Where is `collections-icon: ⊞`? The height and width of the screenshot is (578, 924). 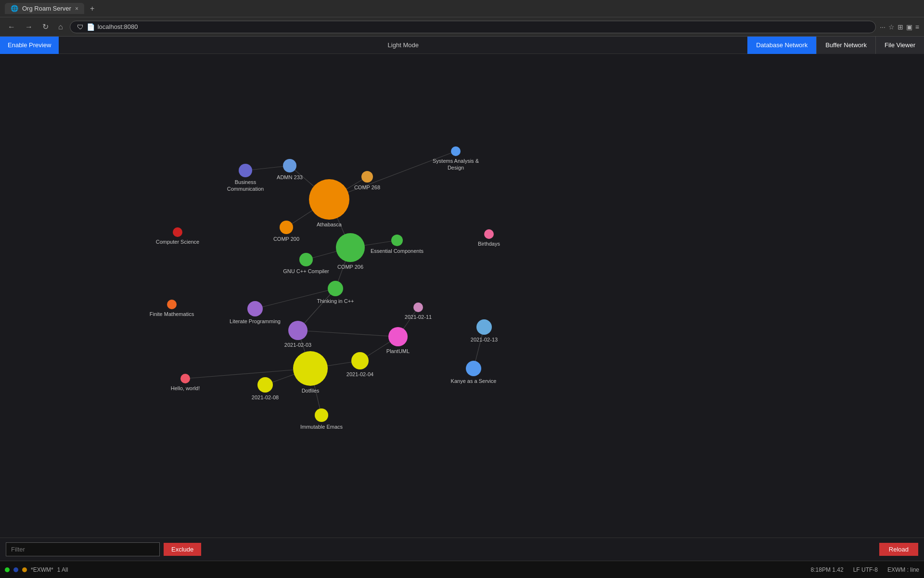
collections-icon: ⊞ is located at coordinates (900, 27).